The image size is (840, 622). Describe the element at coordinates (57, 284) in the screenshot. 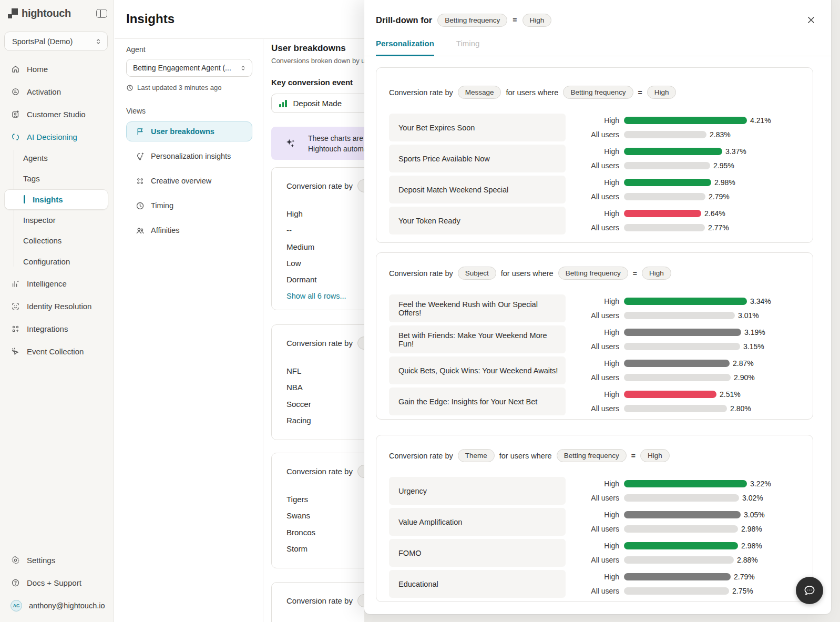

I see `sidebar-item-intelligence: Intelligence` at that location.